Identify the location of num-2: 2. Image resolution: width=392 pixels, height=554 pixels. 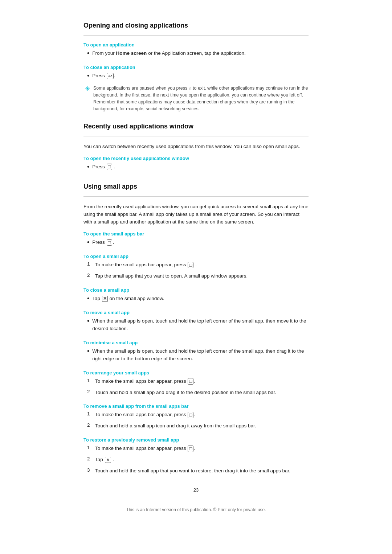
(90, 275).